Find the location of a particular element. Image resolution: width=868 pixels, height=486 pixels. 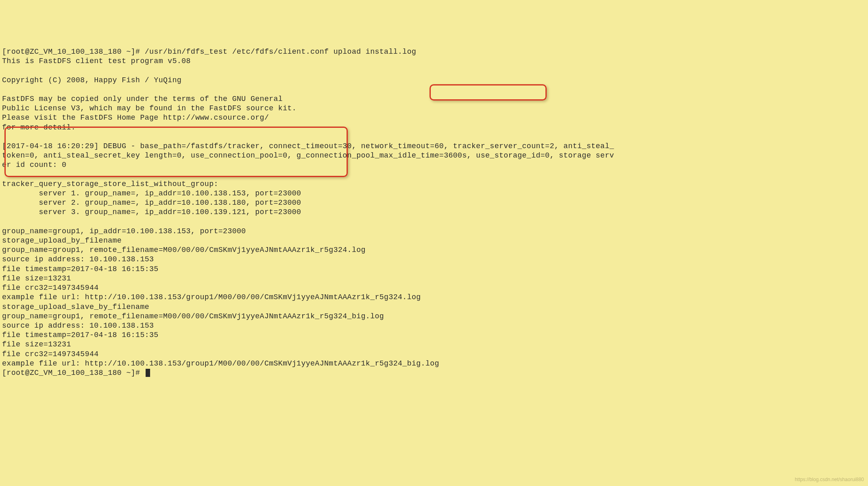

output-line: storage_upload_slave_by_filename is located at coordinates (76, 307).